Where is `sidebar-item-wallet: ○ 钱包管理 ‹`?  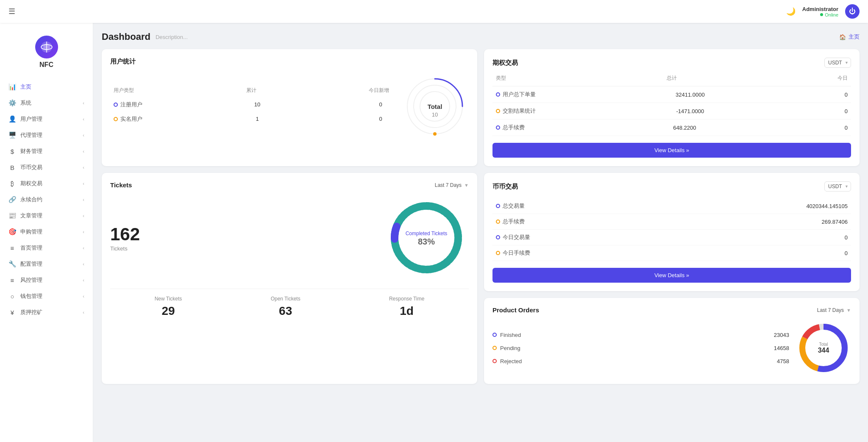
sidebar-item-wallet: ○ 钱包管理 ‹ is located at coordinates (47, 296).